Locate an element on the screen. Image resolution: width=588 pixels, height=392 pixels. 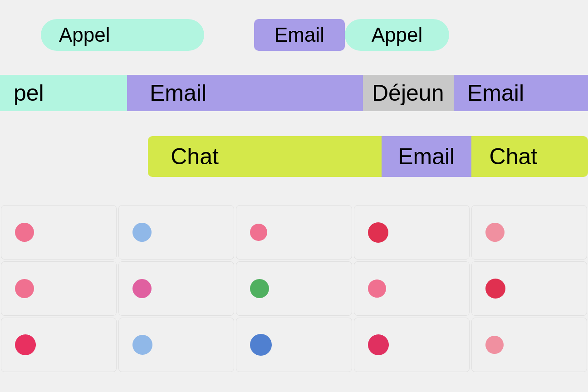
pill-appel-row1: Appel is located at coordinates (122, 35).